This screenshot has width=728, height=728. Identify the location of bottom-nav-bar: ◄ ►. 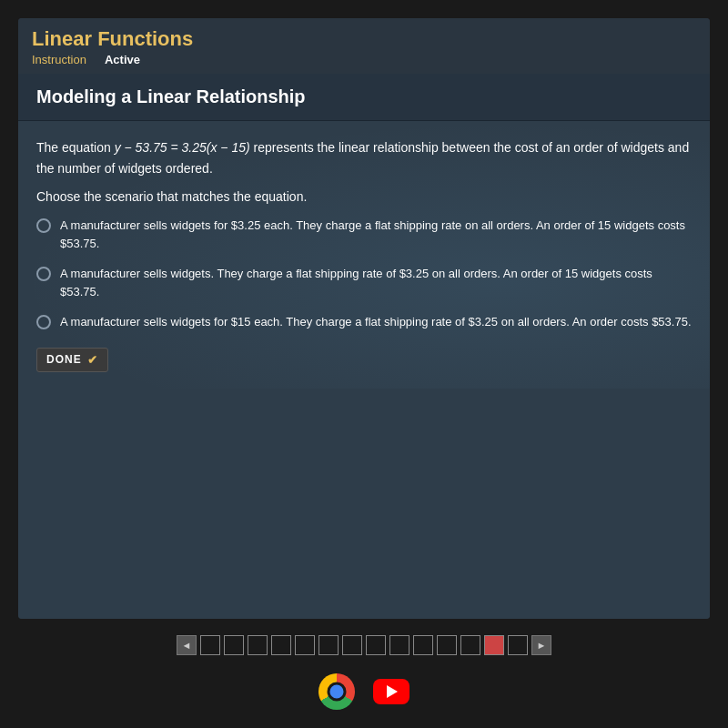
(364, 645).